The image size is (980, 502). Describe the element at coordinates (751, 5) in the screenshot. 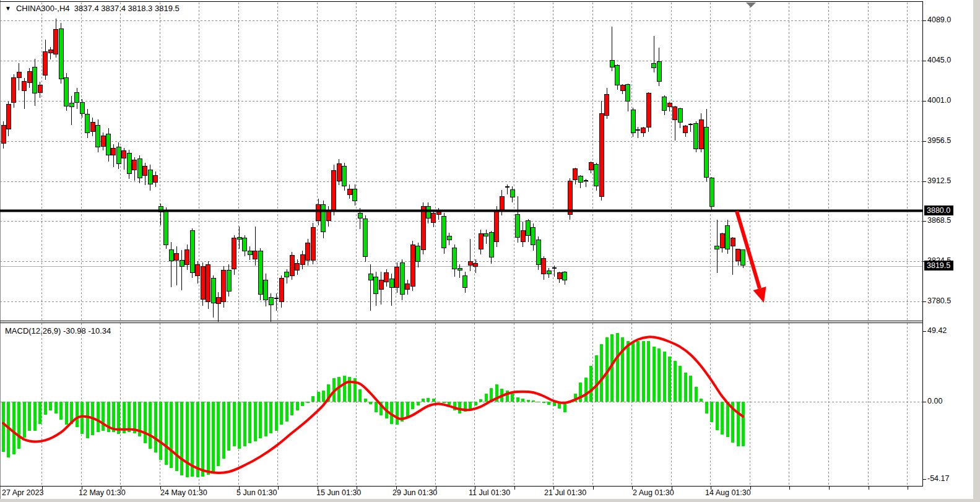

I see `chart-shift-marker-icon` at that location.